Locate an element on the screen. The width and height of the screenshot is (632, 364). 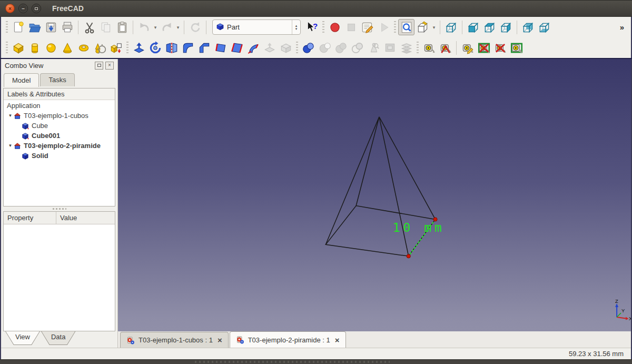
document-tab: T03-ejemplo-2-piramide : 1× is located at coordinates (288, 339).